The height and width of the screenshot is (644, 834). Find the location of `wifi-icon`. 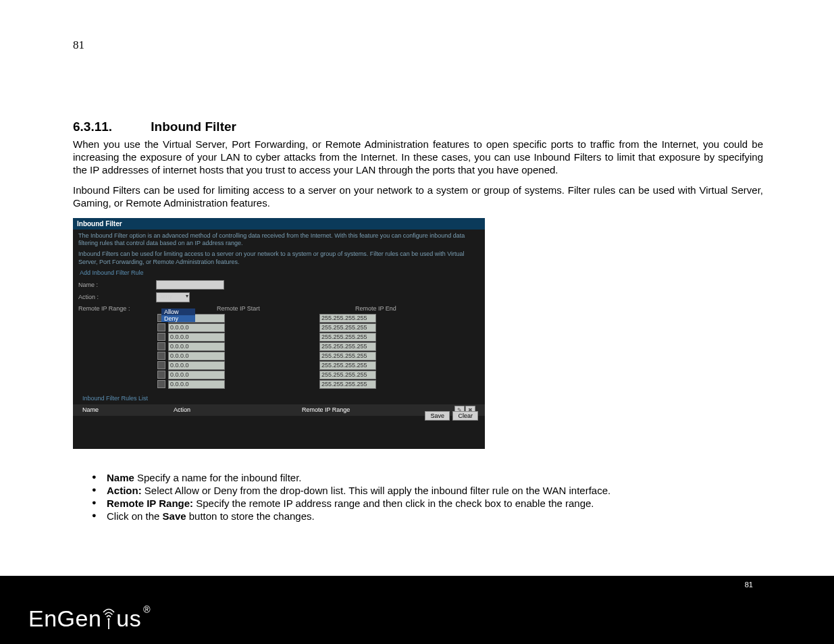

wifi-icon is located at coordinates (109, 618).